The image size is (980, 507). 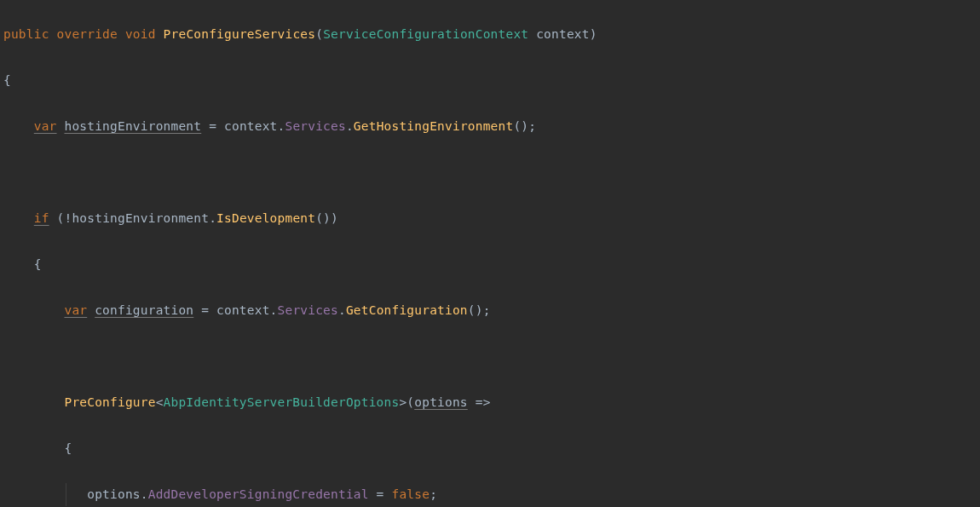 What do you see at coordinates (490, 126) in the screenshot?
I see `code-line: var hostingEnvironment = context.Service…` at bounding box center [490, 126].